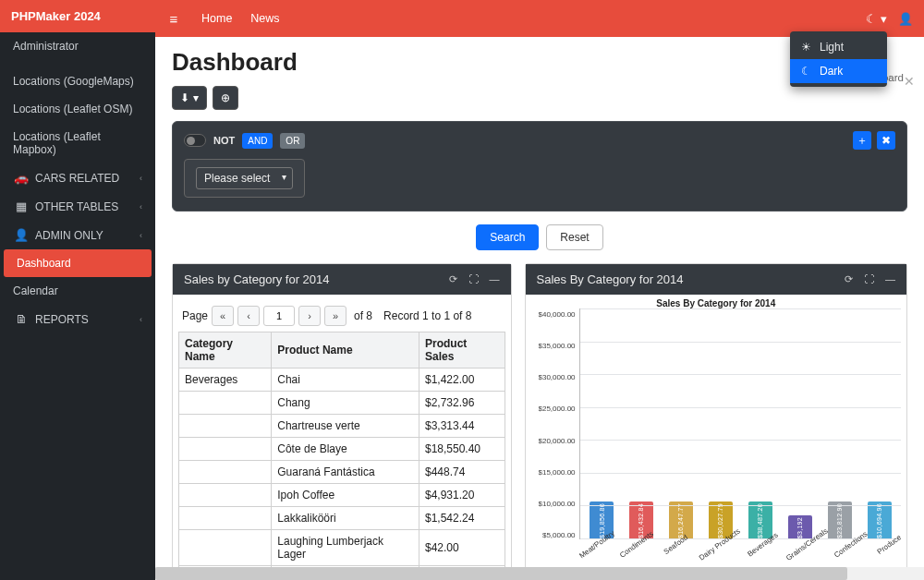  Describe the element at coordinates (78, 109) in the screenshot. I see `sidebar-item-locations-osm: Locations (Leaflet OSM)` at that location.